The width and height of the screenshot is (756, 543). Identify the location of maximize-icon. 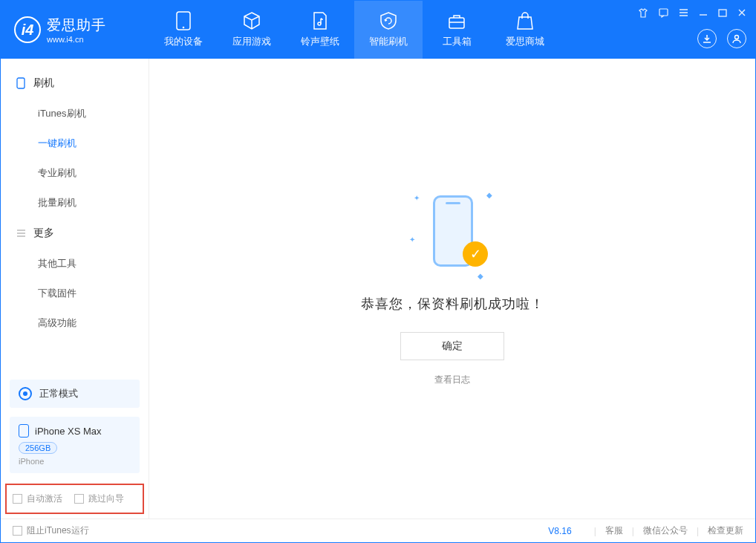
(723, 13).